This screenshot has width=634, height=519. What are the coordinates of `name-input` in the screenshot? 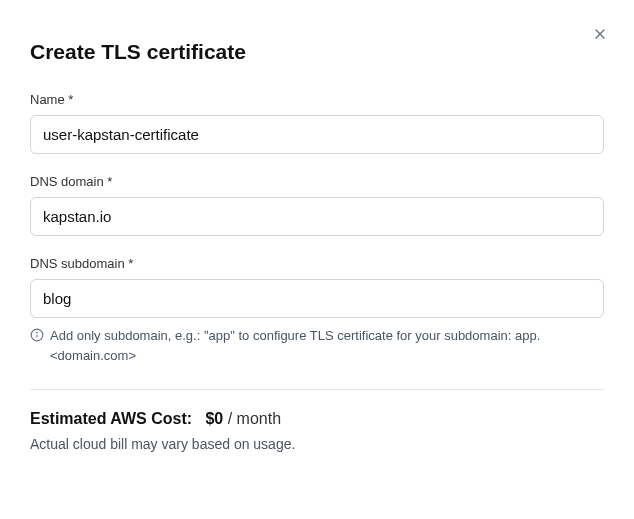 It's located at (317, 134).